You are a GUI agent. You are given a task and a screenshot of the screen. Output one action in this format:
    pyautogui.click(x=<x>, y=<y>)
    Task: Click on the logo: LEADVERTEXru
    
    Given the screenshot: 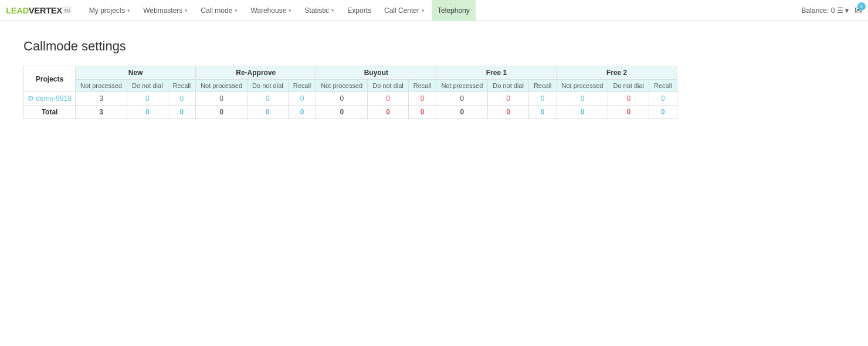 What is the action you would take?
    pyautogui.click(x=39, y=11)
    